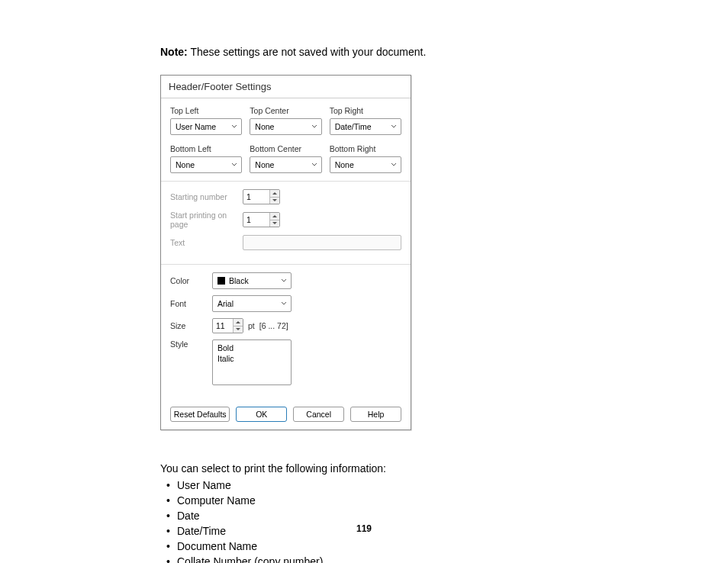 The width and height of the screenshot is (728, 563). What do you see at coordinates (285, 127) in the screenshot?
I see `top-center-select: None` at bounding box center [285, 127].